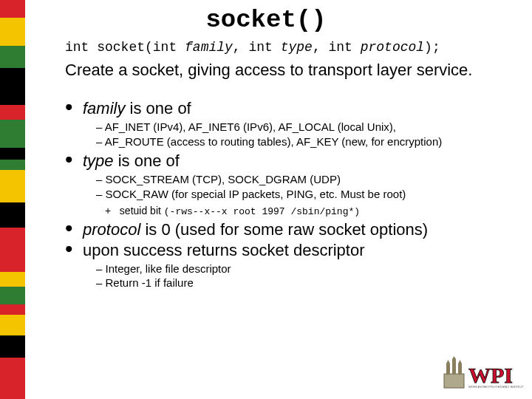 The image size is (532, 399). What do you see at coordinates (208, 47) in the screenshot?
I see `sig-param-family: family` at bounding box center [208, 47].